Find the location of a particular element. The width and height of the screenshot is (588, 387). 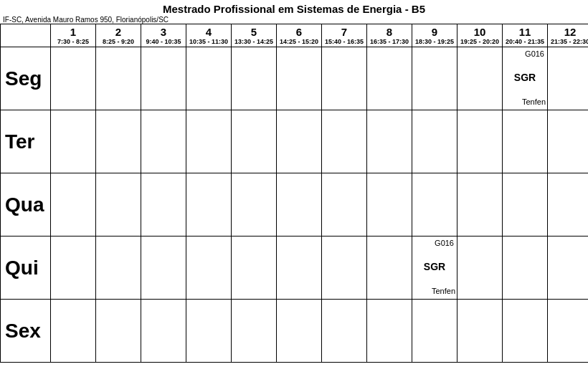

period-header-7: 715:40 - 16:35 is located at coordinates (344, 36).